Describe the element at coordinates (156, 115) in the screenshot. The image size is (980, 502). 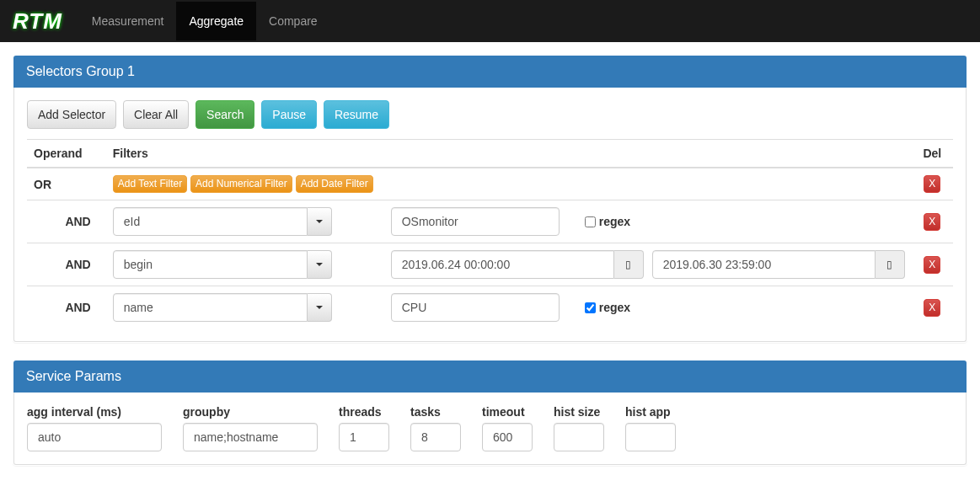
I see `clear-all-button: Clear All` at that location.